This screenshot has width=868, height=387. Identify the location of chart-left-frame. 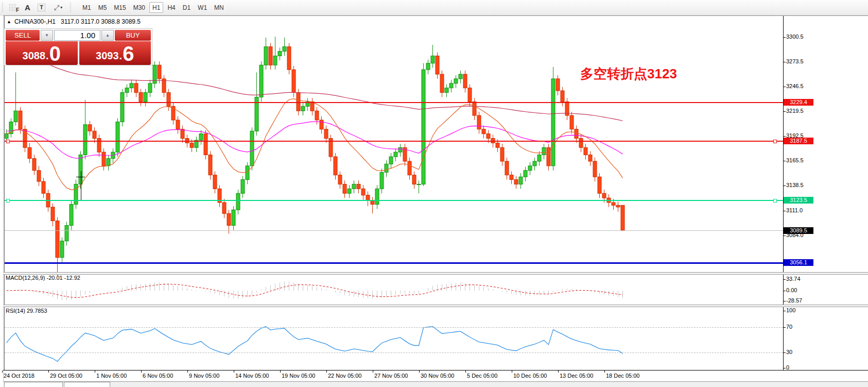
(4, 193).